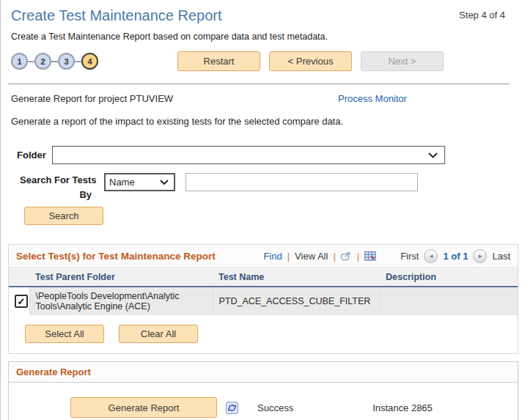 The height and width of the screenshot is (420, 525). Describe the element at coordinates (139, 182) in the screenshot. I see `search-by-select: Name` at that location.